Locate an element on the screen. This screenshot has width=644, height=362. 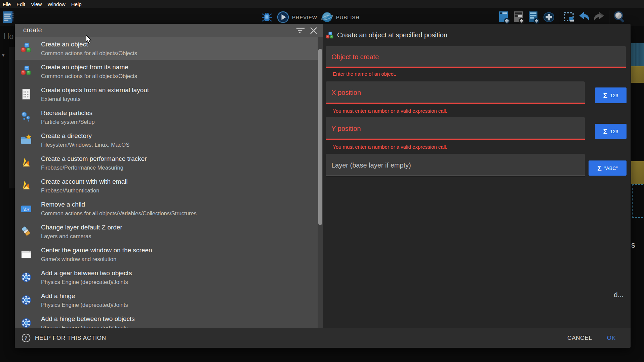
y-expression-button: Σ 123 is located at coordinates (611, 131).